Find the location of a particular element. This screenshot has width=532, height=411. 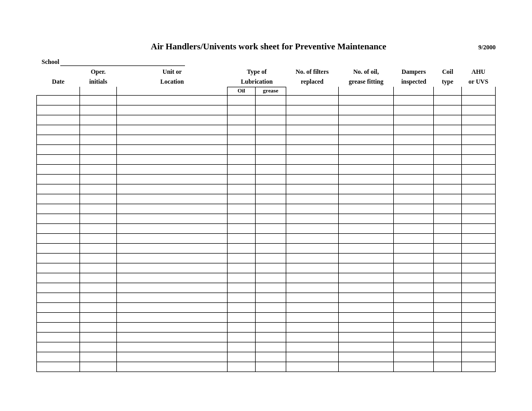

hdr-lube-l1: Type of is located at coordinates (257, 72).